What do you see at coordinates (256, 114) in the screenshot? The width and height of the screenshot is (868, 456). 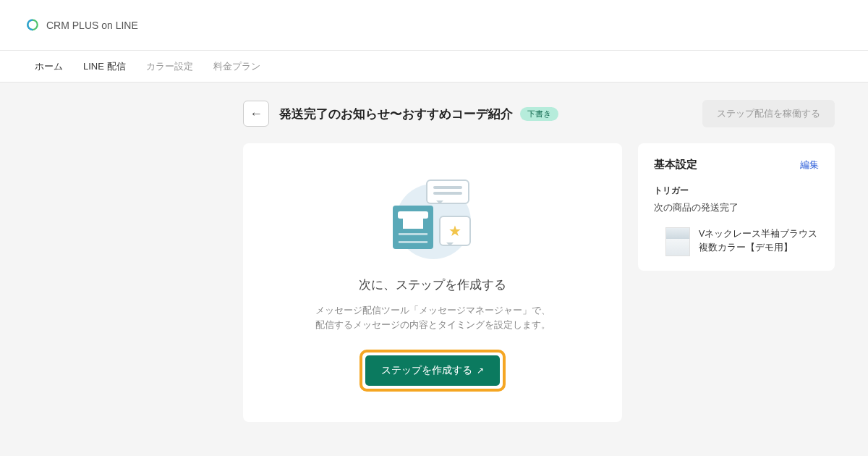 I see `back-button: ←` at bounding box center [256, 114].